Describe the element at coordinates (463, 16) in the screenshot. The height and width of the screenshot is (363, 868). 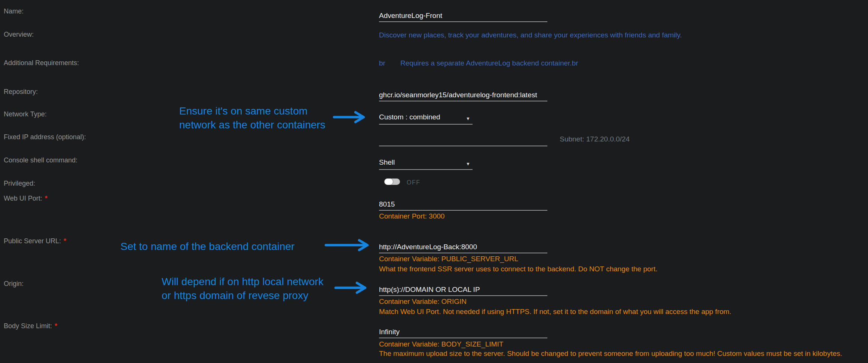
I see `name-input` at that location.